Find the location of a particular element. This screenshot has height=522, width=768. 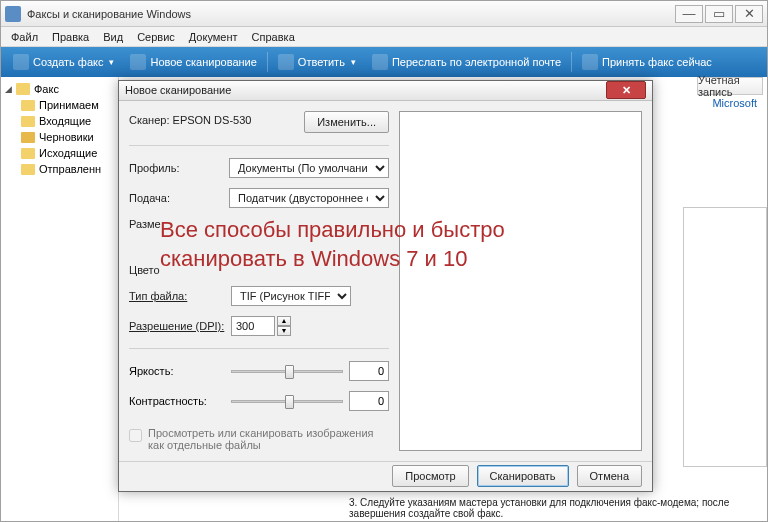

preview-button: Просмотр is located at coordinates (430, 476).